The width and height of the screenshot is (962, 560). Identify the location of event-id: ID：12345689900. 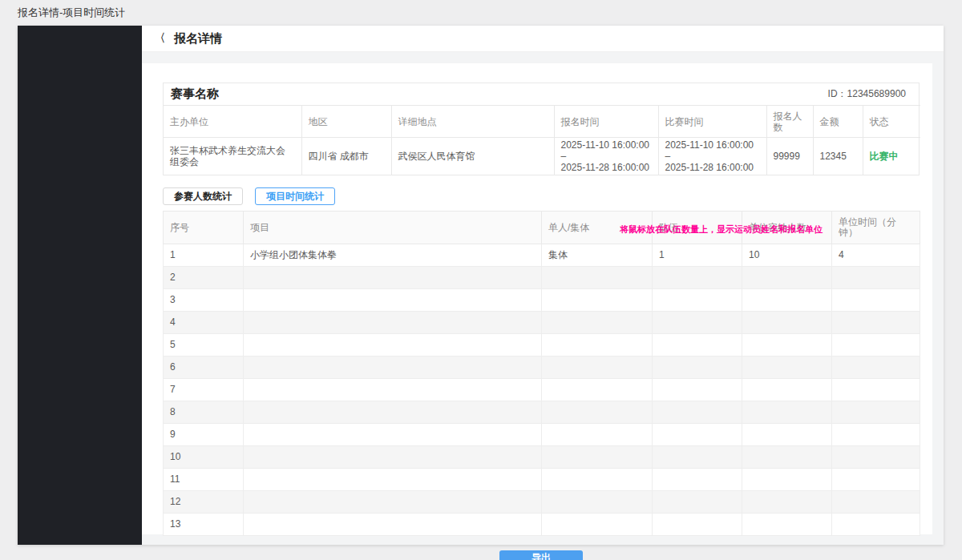
(867, 95).